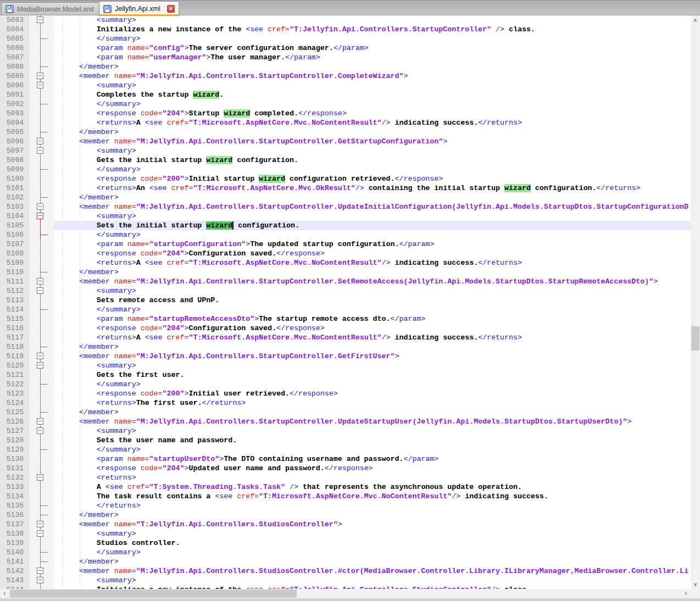 The height and width of the screenshot is (601, 700). Describe the element at coordinates (373, 319) in the screenshot. I see `code-line: <param name="startupRemoteAccessDto">The…` at that location.